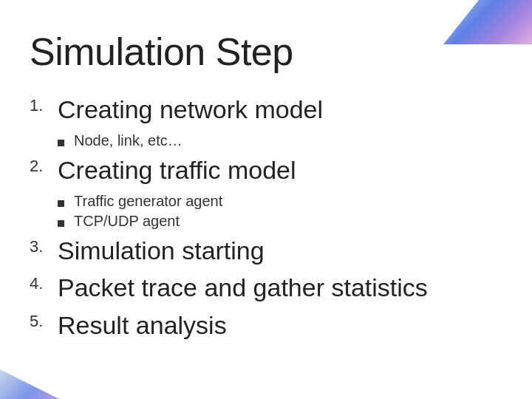  What do you see at coordinates (129, 140) in the screenshot?
I see `sub-item-text: Node, link, etc…` at bounding box center [129, 140].